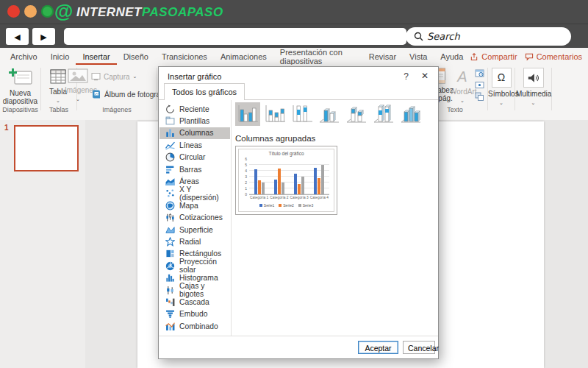 This screenshot has width=588, height=368. What do you see at coordinates (171, 266) in the screenshot?
I see `sunburst-icon` at bounding box center [171, 266].